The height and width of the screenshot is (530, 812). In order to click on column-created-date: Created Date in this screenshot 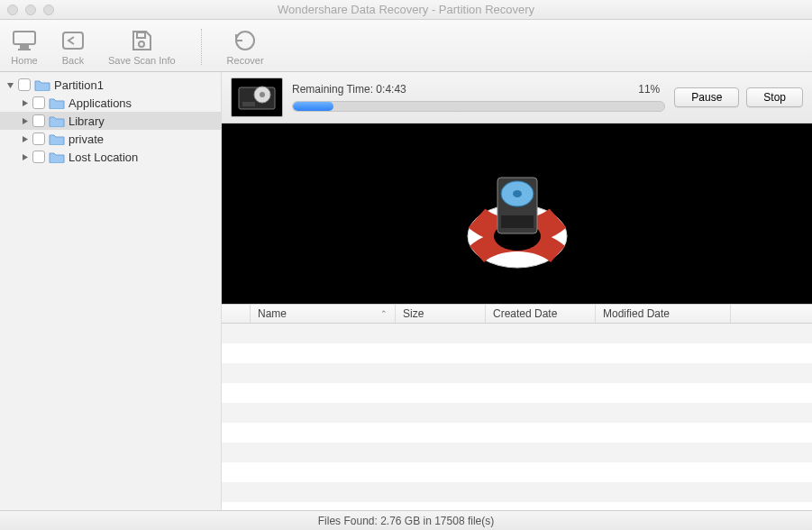, I will do `click(541, 314)`.